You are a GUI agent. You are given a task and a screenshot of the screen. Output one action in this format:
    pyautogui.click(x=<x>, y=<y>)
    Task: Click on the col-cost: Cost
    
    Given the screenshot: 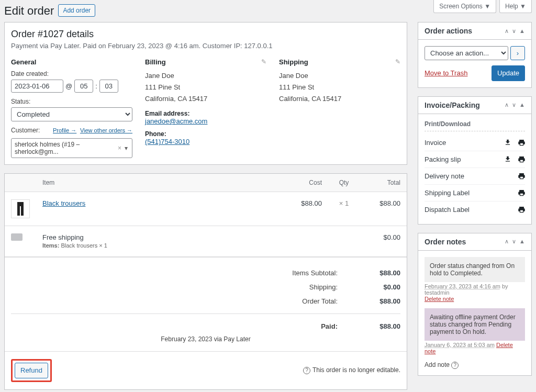 What is the action you would take?
    pyautogui.click(x=307, y=183)
    